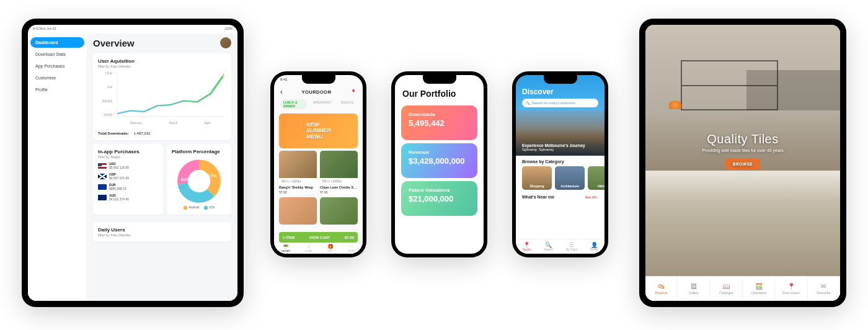 This screenshot has height=330, width=868. What do you see at coordinates (560, 246) in the screenshot?
I see `tab-bar: 📍Nearby 🔍Search ☰My Tours 👤Profile` at bounding box center [560, 246].